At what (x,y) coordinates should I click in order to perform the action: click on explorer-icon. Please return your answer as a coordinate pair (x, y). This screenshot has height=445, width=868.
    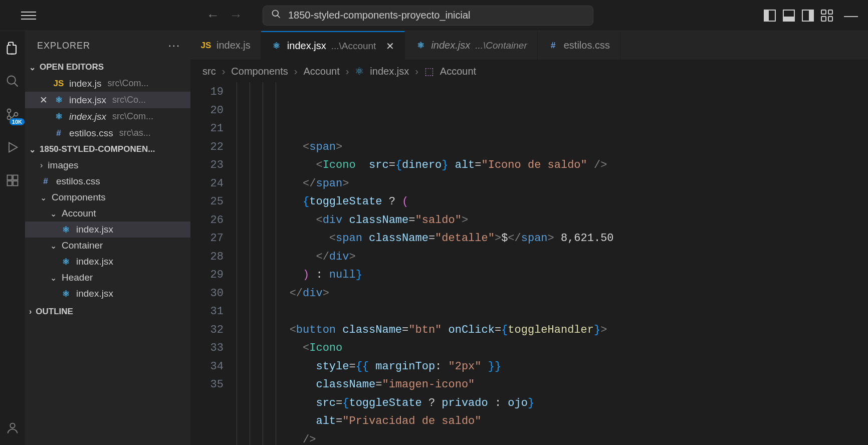
    Looking at the image, I should click on (13, 48).